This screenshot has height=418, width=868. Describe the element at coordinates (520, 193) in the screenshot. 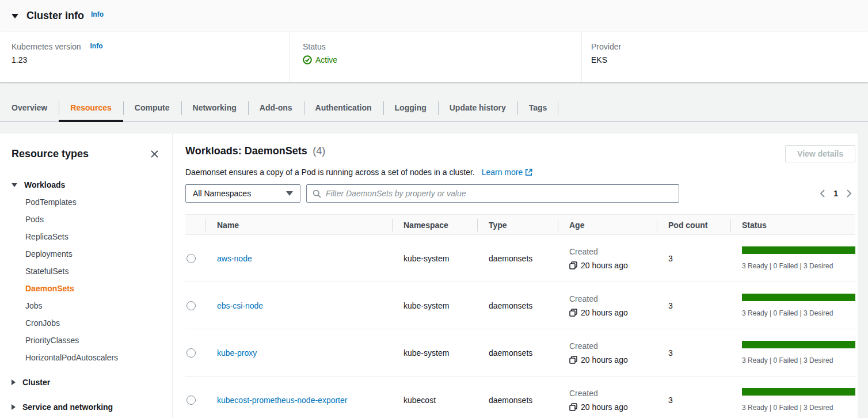

I see `filter-toolbar: All Namespaces 1` at that location.